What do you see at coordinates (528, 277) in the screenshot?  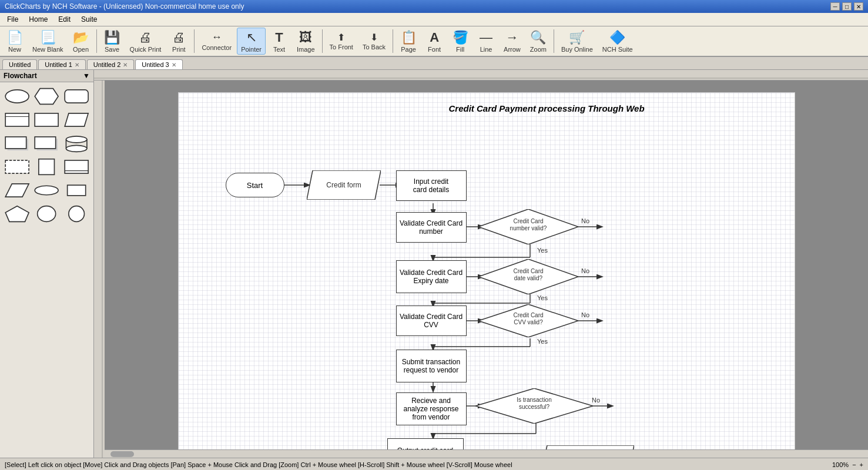 I see `node-cc-date-valid: Credit Card date valid?` at bounding box center [528, 277].